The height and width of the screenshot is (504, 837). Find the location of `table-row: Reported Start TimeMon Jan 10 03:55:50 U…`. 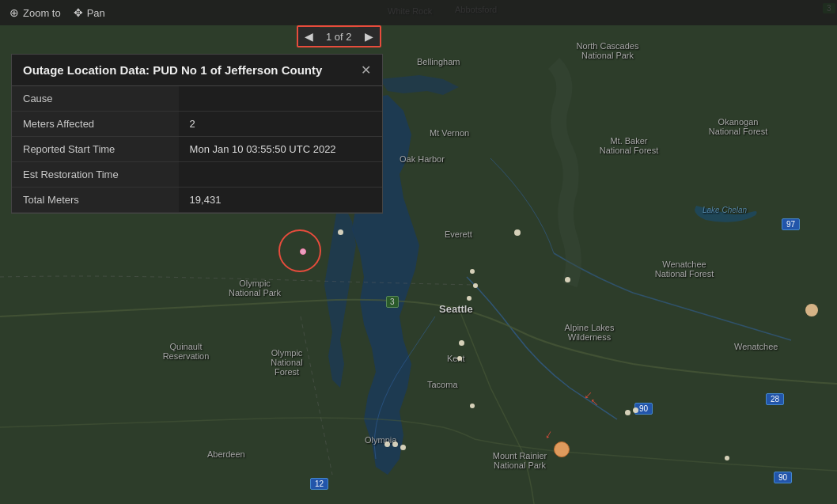

table-row: Reported Start TimeMon Jan 10 03:55:50 U… is located at coordinates (197, 150).